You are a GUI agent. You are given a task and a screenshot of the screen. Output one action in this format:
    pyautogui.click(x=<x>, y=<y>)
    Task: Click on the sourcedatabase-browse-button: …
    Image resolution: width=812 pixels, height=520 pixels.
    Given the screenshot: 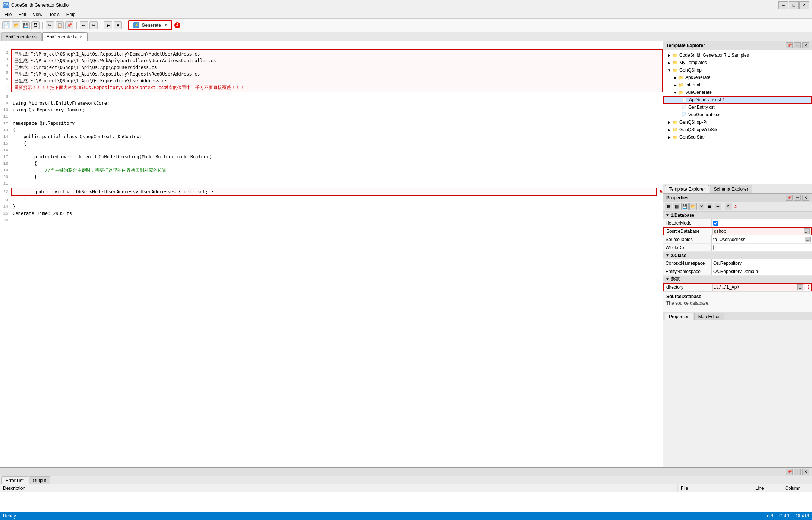 What is the action you would take?
    pyautogui.click(x=807, y=231)
    